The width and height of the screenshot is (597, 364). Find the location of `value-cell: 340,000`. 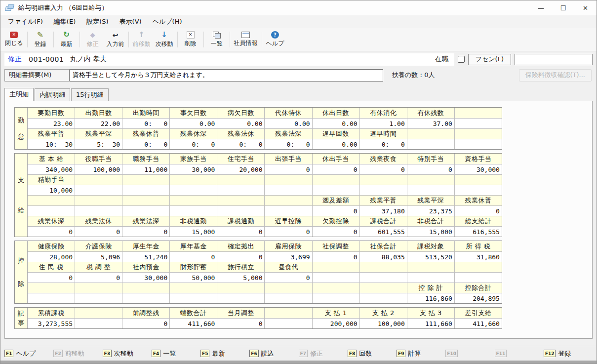

value-cell: 340,000 is located at coordinates (51, 169).